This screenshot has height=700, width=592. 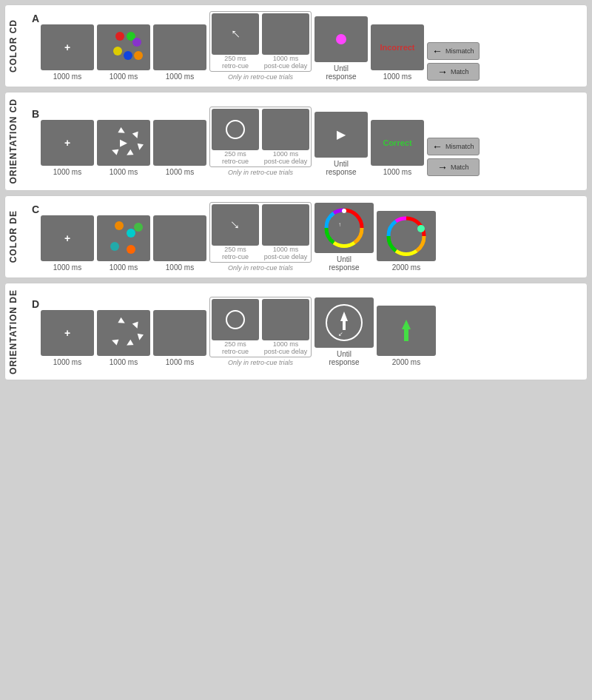 I want to click on dot-c-green, so click(x=138, y=227).